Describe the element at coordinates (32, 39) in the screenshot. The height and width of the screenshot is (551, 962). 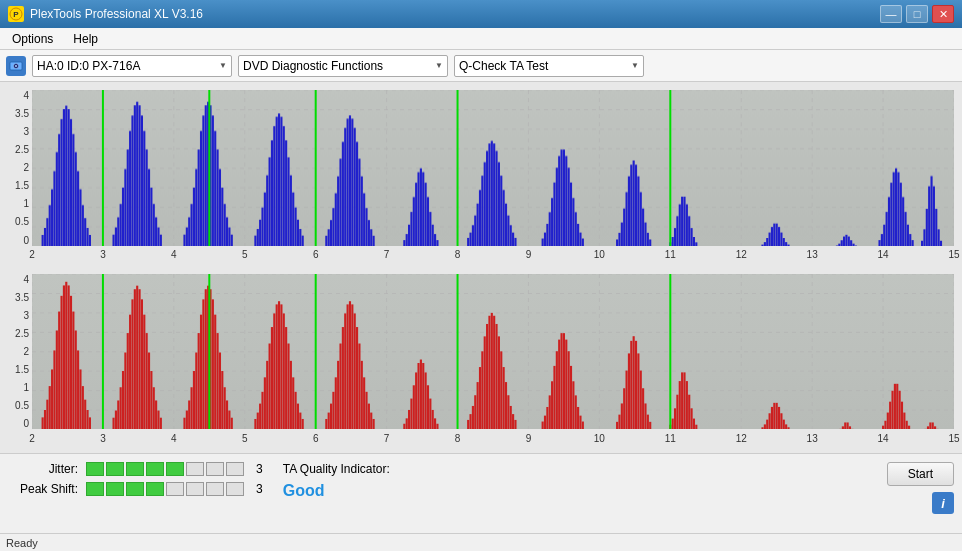
I see `menu-options: Options` at that location.